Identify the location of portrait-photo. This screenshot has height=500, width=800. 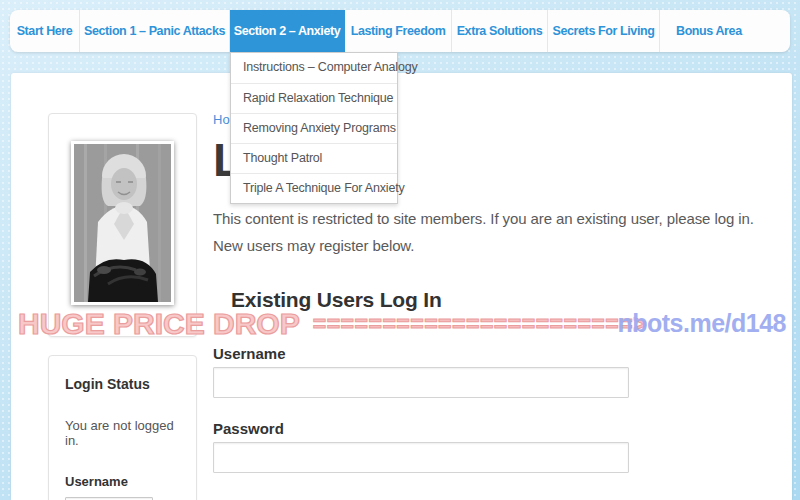
(122, 223).